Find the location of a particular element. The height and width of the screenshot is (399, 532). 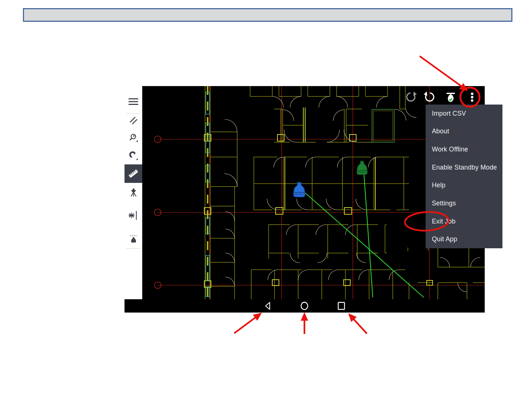

total-station-icon is located at coordinates (134, 193).